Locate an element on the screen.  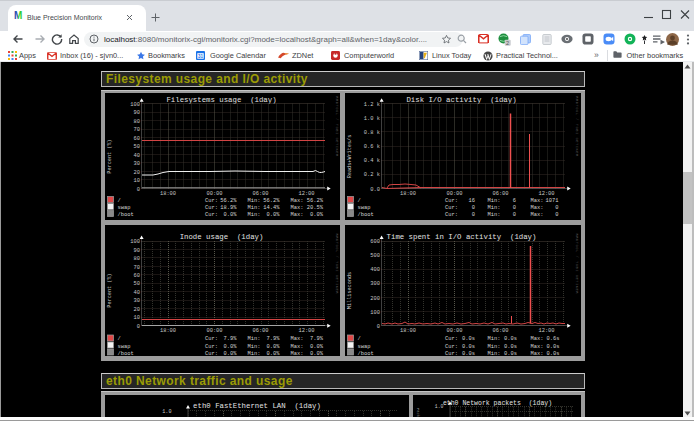
svg-text: 90 is located at coordinates (137, 250).